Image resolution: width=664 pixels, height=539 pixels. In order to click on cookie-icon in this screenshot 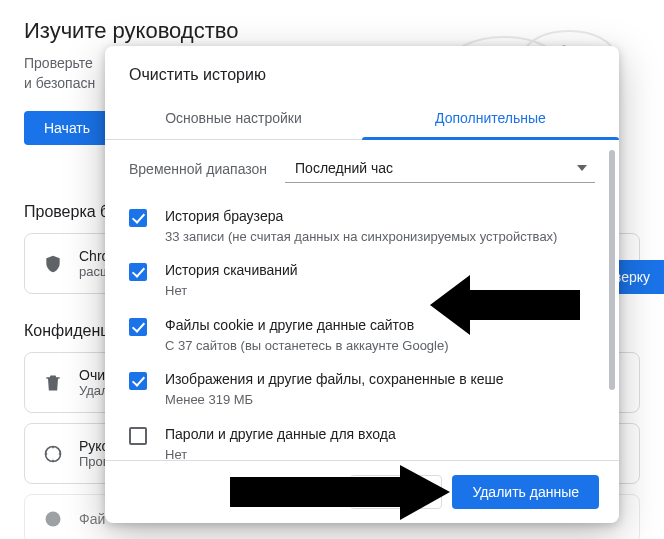, I will do `click(53, 519)`.